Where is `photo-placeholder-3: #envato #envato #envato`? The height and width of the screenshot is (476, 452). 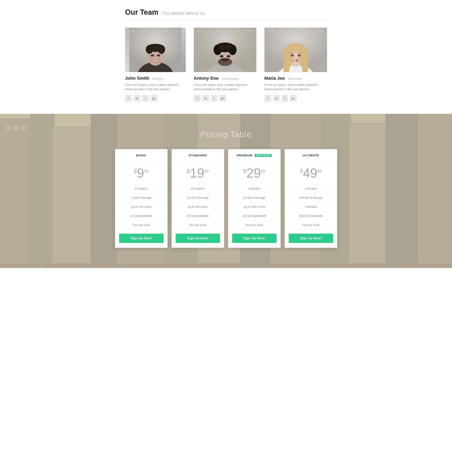 photo-placeholder-3: #envato #envato #envato is located at coordinates (296, 50).